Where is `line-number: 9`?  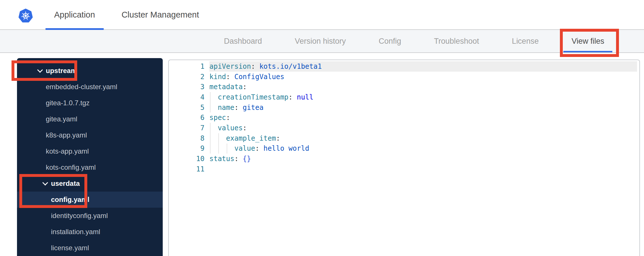 line-number: 9 is located at coordinates (187, 148).